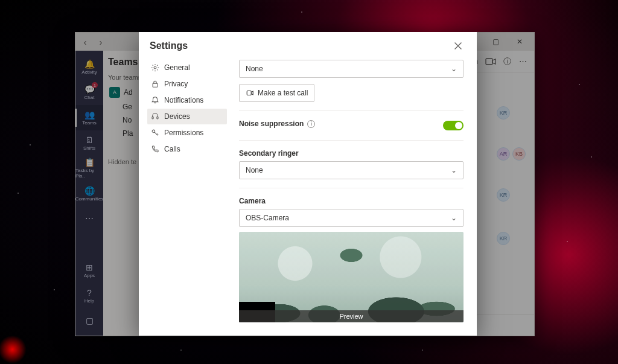 This screenshot has width=618, height=364. What do you see at coordinates (351, 69) in the screenshot?
I see `speaker-dropdown: None ⌄` at bounding box center [351, 69].